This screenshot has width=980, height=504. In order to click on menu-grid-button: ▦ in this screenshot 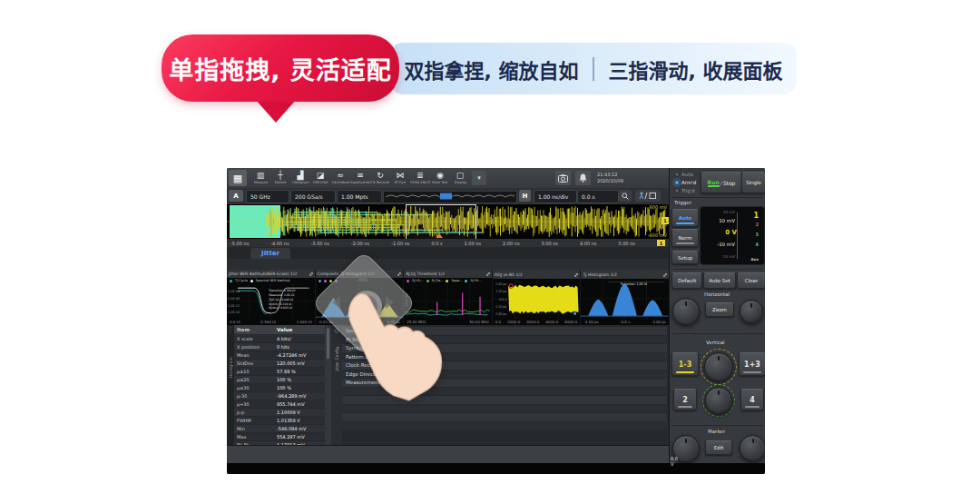, I will do `click(238, 178)`.